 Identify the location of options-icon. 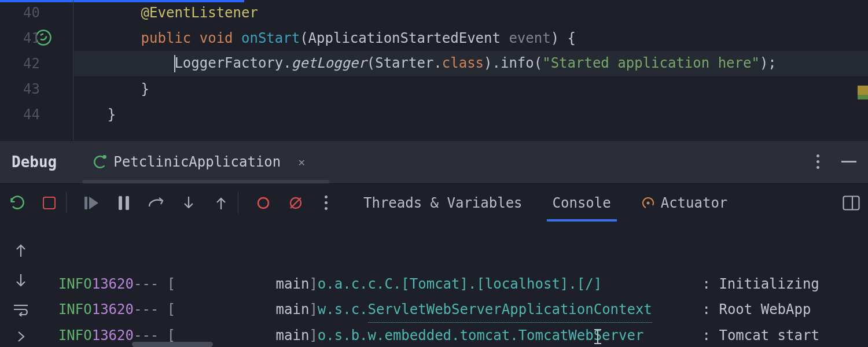
(818, 162).